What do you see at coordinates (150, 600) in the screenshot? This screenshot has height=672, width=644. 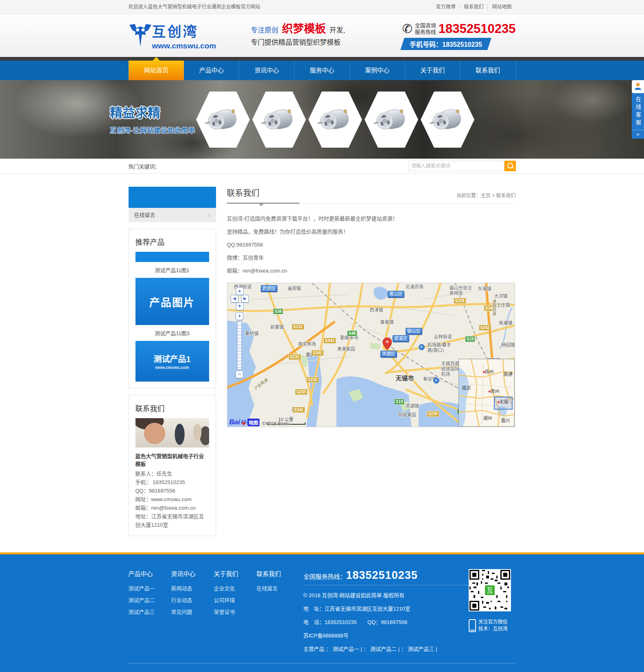 I see `footer-link: 测试产品二` at bounding box center [150, 600].